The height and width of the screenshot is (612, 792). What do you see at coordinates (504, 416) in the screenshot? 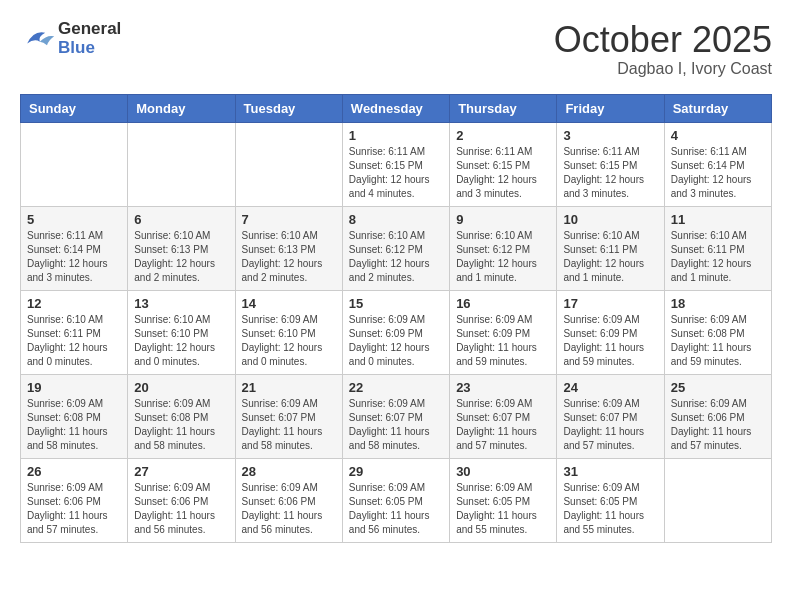
I see `calendar-cell: 23Sunrise: 6:09 AM Sunset: 6:07 PM Dayli…` at bounding box center [504, 416].